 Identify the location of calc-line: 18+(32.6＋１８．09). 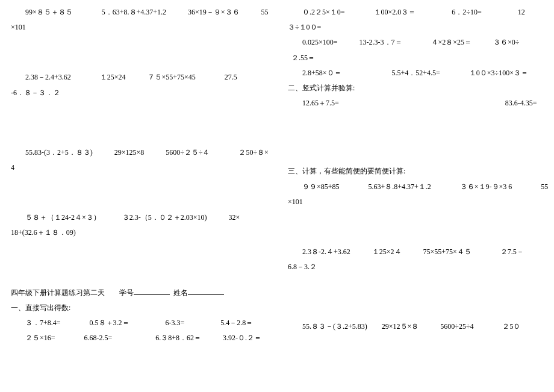
(138, 232).